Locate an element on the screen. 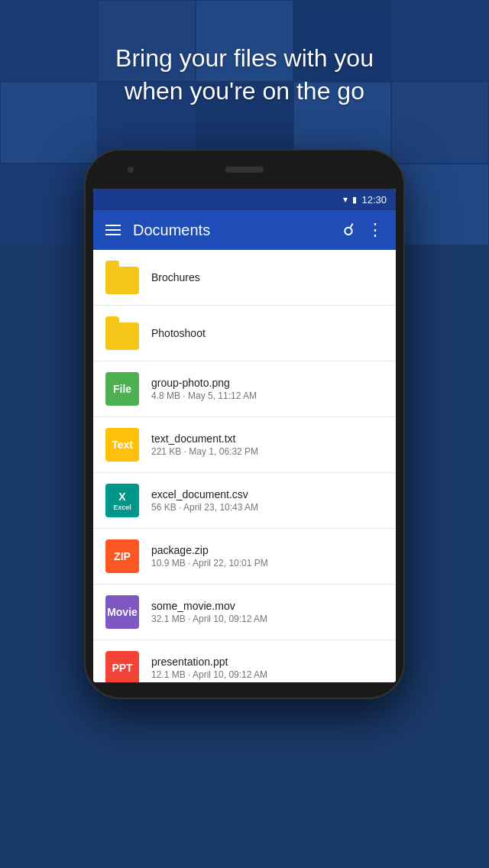 This screenshot has height=868, width=489. list-item: File group-photo.png 4.8 MB · May 5, 11:… is located at coordinates (244, 390).